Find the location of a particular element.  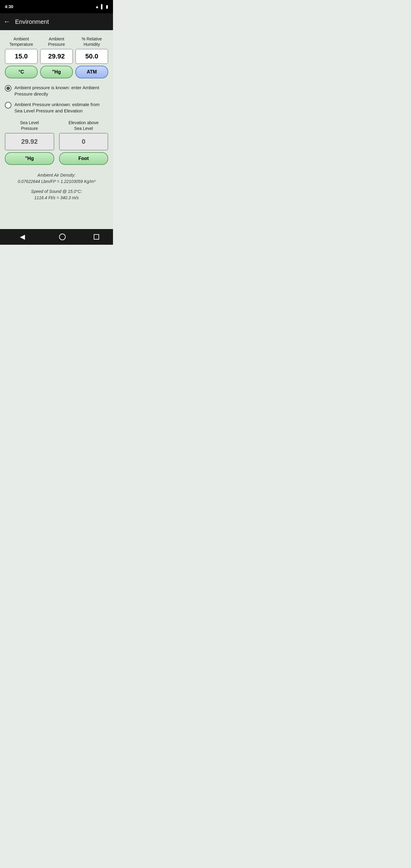

nav-bar: ◀ is located at coordinates (57, 237).